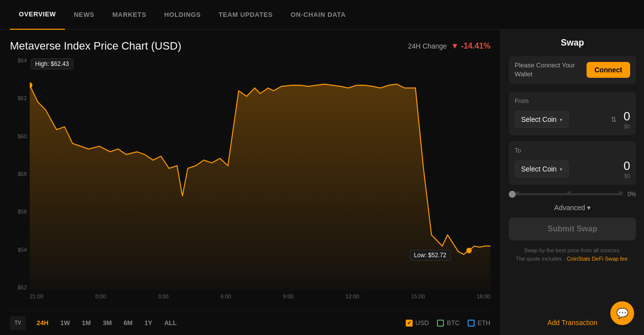  I want to click on btc-label: BTC, so click(453, 323).